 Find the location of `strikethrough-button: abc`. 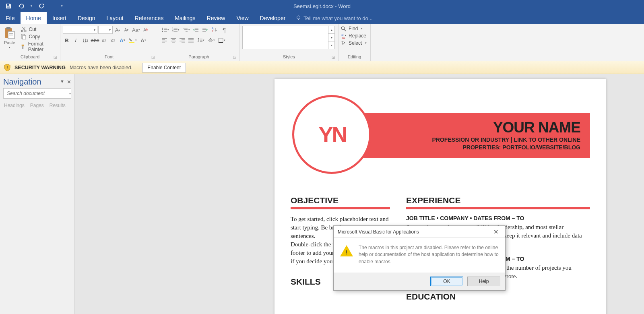

strikethrough-button: abc is located at coordinates (95, 40).